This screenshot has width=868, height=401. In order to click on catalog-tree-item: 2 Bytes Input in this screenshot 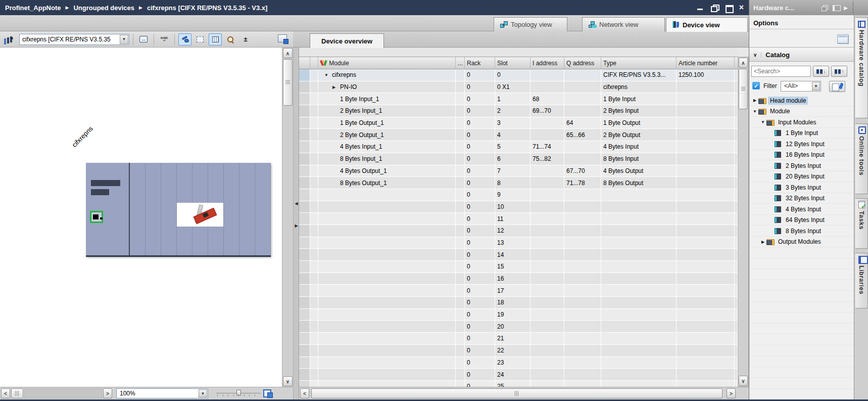, I will do `click(801, 166)`.